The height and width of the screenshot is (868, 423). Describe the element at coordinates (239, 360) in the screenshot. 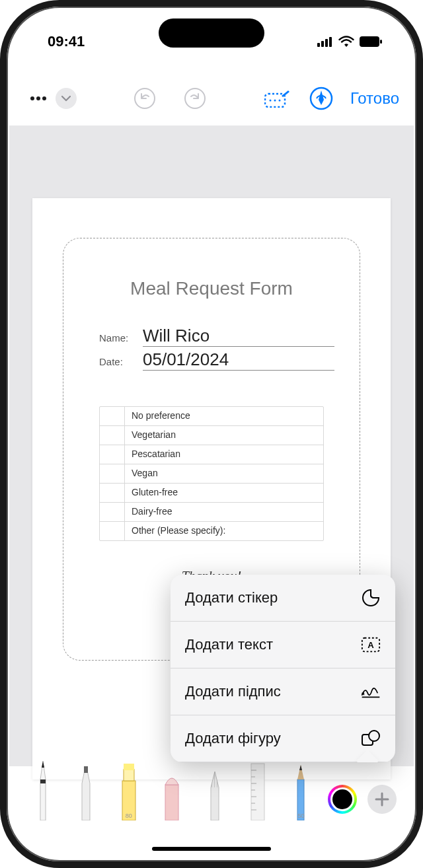

I see `date-field-value: 05/01/2024` at that location.